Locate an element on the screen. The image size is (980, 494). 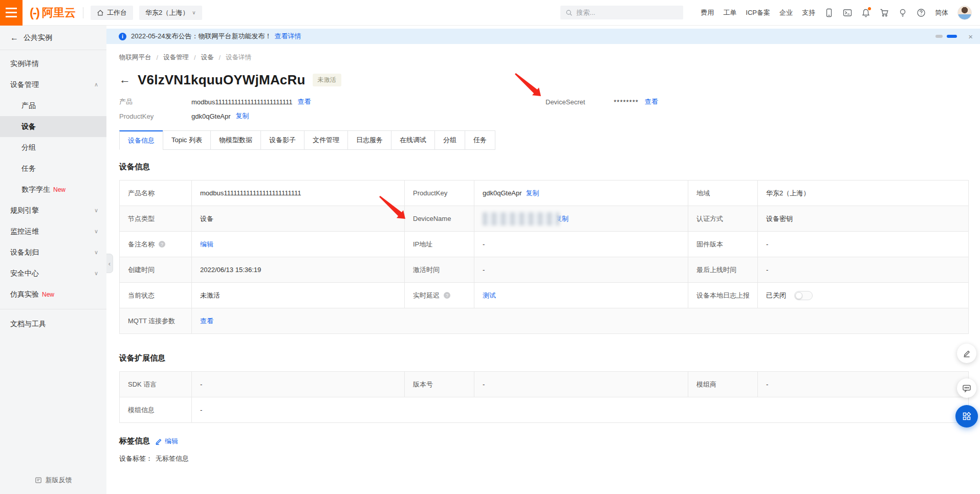
tab-groups: 分组 is located at coordinates (450, 140).